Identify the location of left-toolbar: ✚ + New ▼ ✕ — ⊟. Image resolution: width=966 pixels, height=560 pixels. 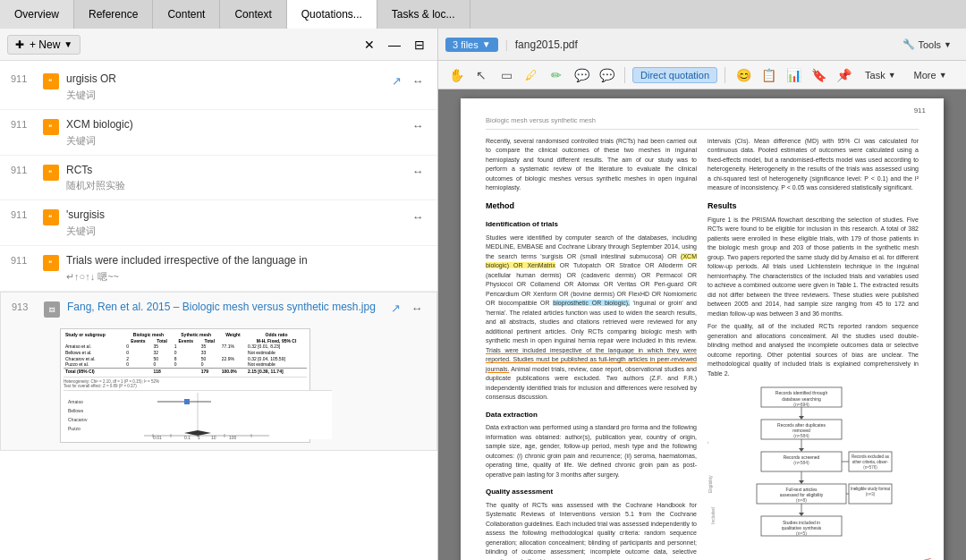
(218, 45).